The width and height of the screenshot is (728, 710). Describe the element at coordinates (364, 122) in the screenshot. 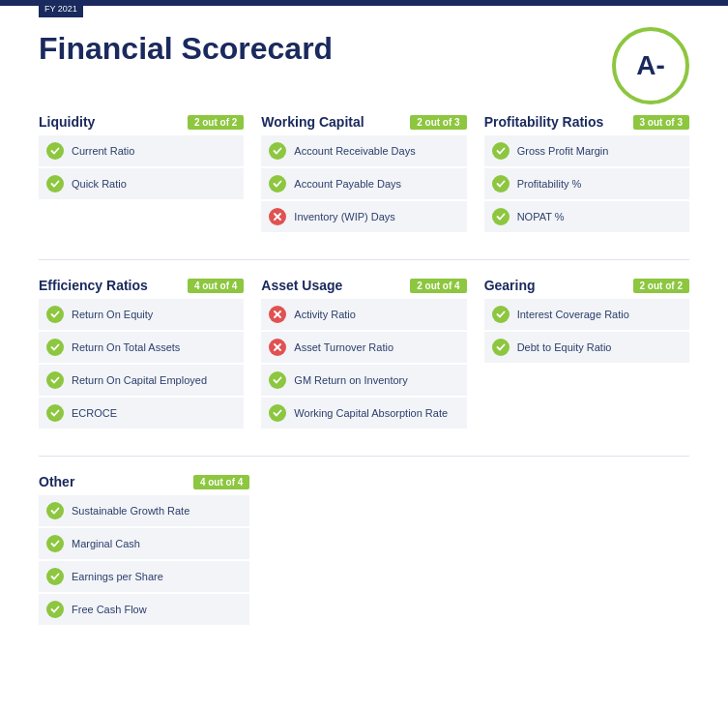

I see `section-header-working-capital: Working Capital2 out of 3` at that location.